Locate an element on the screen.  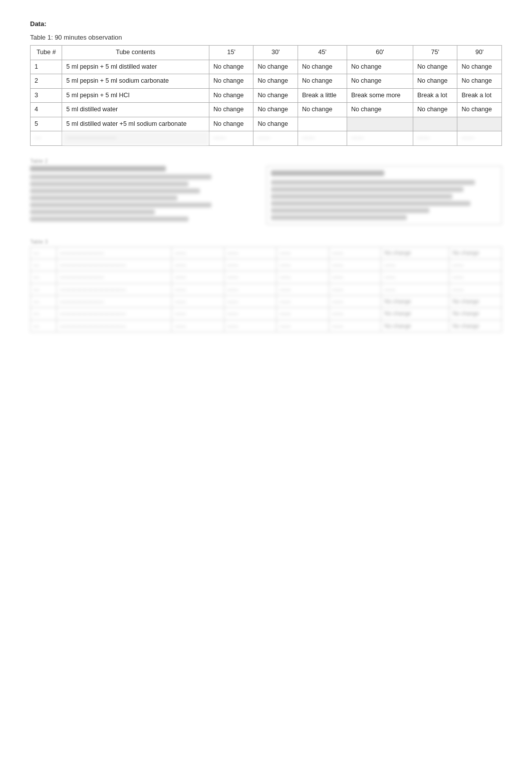
cell-t75: Break a lot is located at coordinates (435, 95).